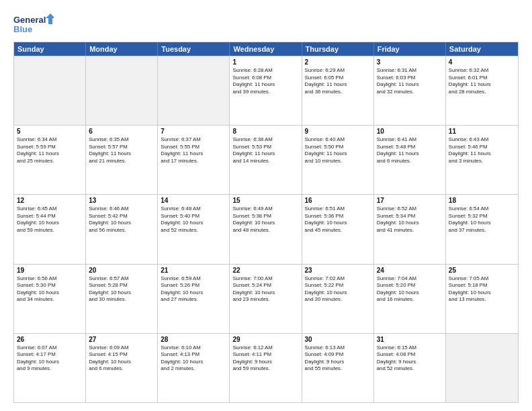  What do you see at coordinates (50, 160) in the screenshot?
I see `calendar-cell: 5Sunrise: 6:34 AM Sunset: 5:59 PM Daylig…` at bounding box center [50, 160].